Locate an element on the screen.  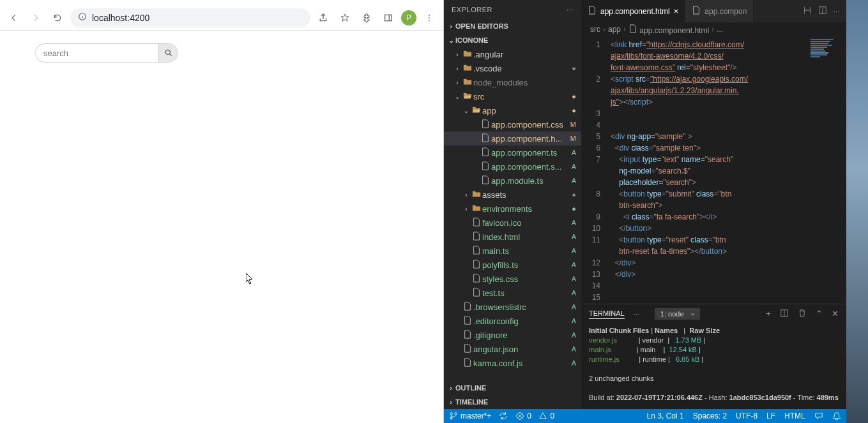
line-gutter: 123456789101112131415 is located at coordinates (594, 170).